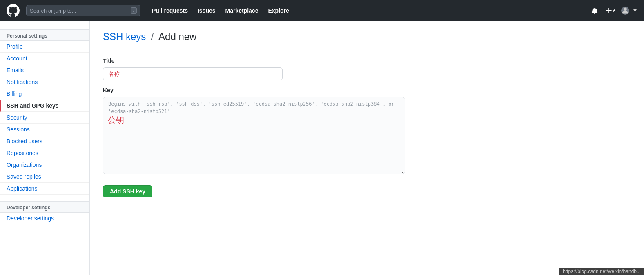  What do you see at coordinates (170, 11) in the screenshot?
I see `nav-pull-requests: Pull requests` at bounding box center [170, 11].